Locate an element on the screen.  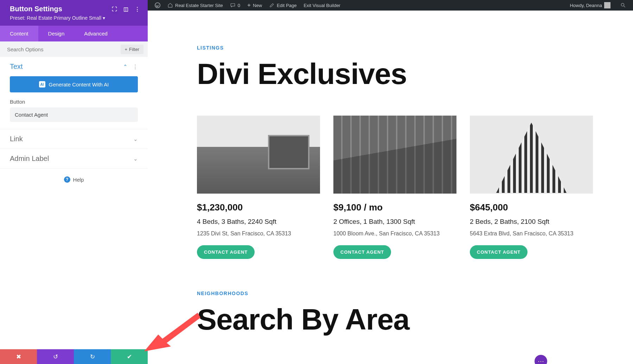
generate-ai-button: AI Generate Content With AI is located at coordinates (74, 84).